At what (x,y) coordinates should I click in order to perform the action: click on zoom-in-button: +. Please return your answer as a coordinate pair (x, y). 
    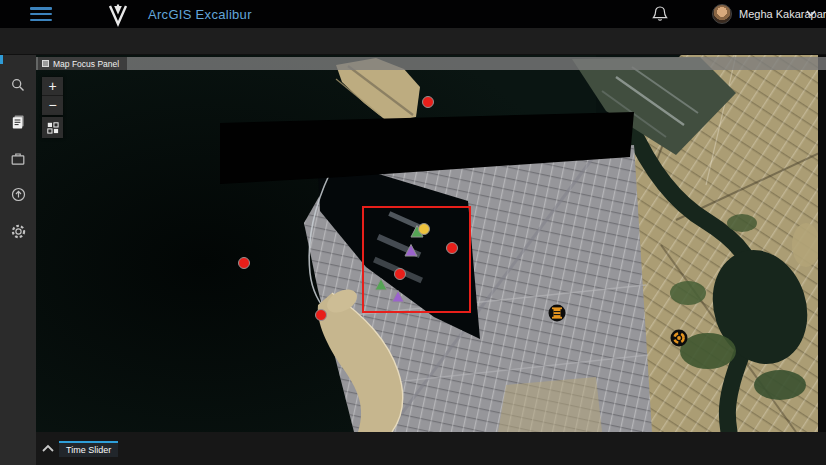
    Looking at the image, I should click on (52, 86).